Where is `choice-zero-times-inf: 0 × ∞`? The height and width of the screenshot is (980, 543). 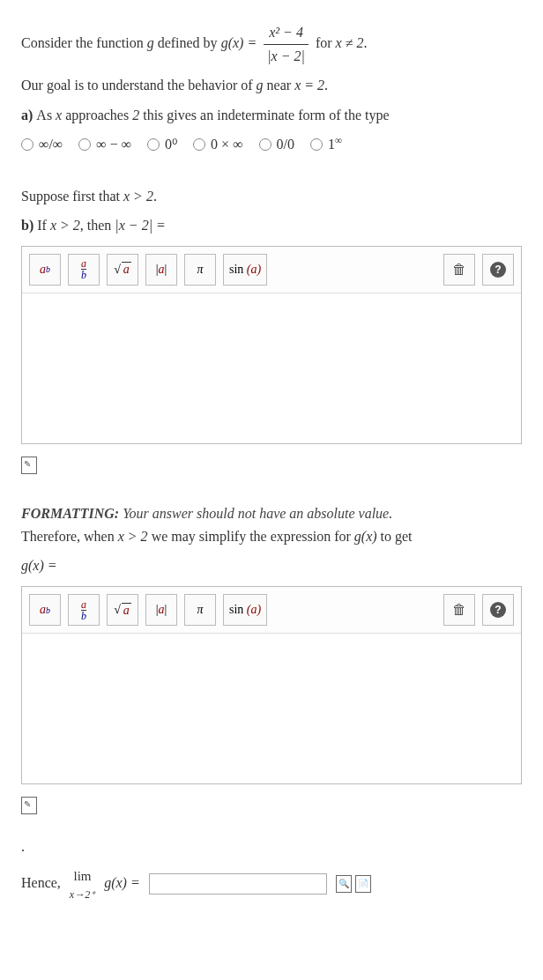
choice-zero-times-inf: 0 × ∞ is located at coordinates (218, 144).